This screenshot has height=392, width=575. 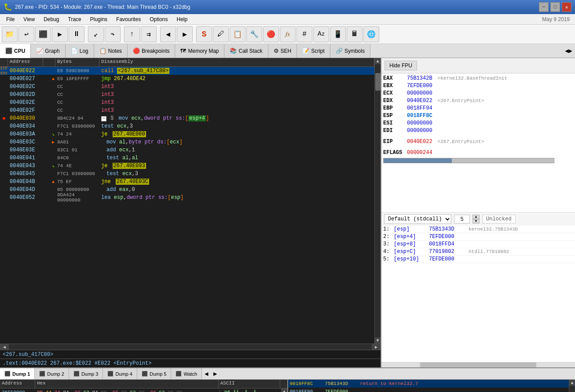 What do you see at coordinates (283, 51) in the screenshot?
I see `tab-seh: ⚙ SEH` at bounding box center [283, 51].